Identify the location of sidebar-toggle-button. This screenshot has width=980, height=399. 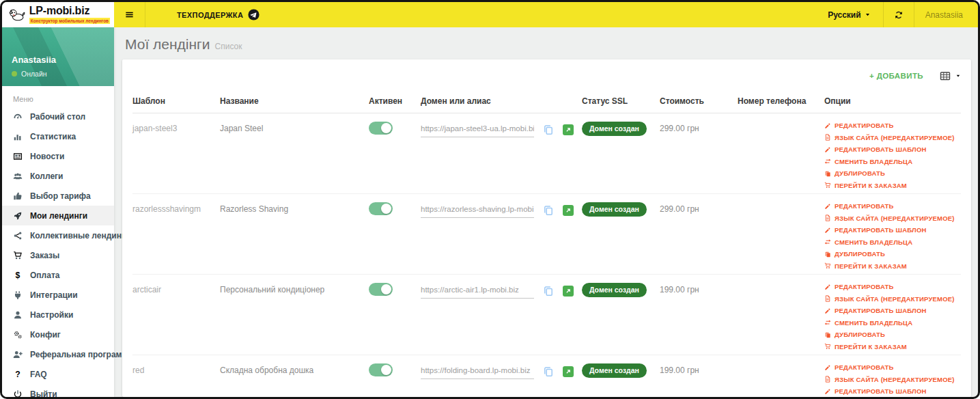
(130, 15).